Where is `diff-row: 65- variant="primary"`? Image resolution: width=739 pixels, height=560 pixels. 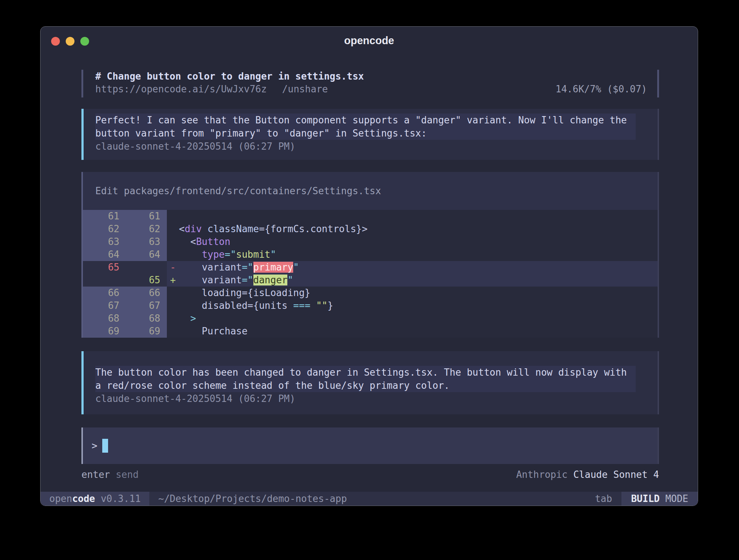 diff-row: 65- variant="primary" is located at coordinates (370, 267).